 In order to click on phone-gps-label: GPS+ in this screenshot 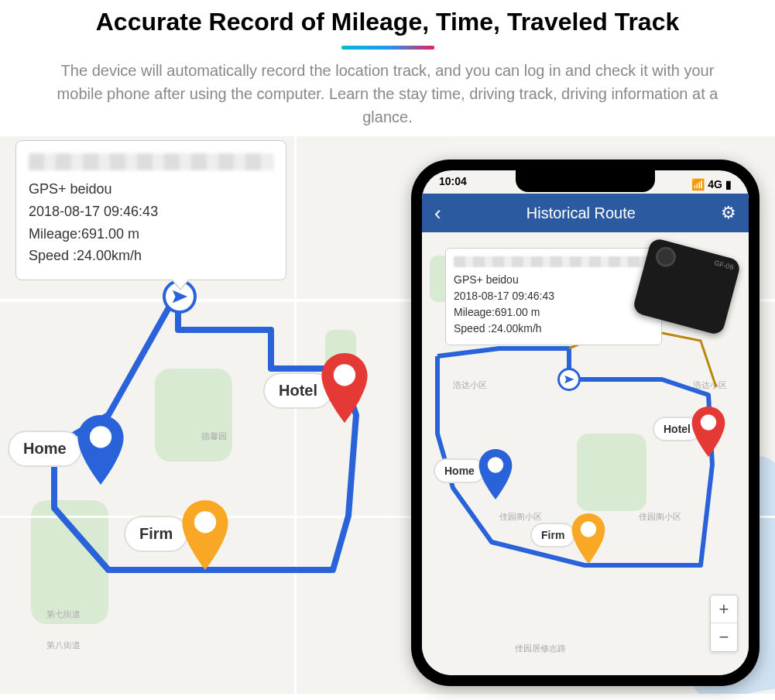, I will do `click(468, 280)`.